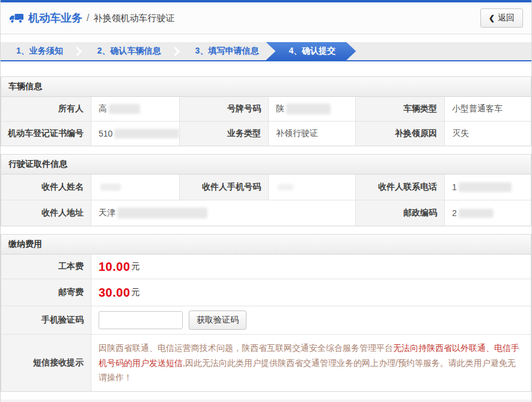 This screenshot has width=532, height=402. What do you see at coordinates (266, 18) in the screenshot?
I see `page-header: 机动车业务 / 补换领机动车行驶证 ❮ 返回` at bounding box center [266, 18].